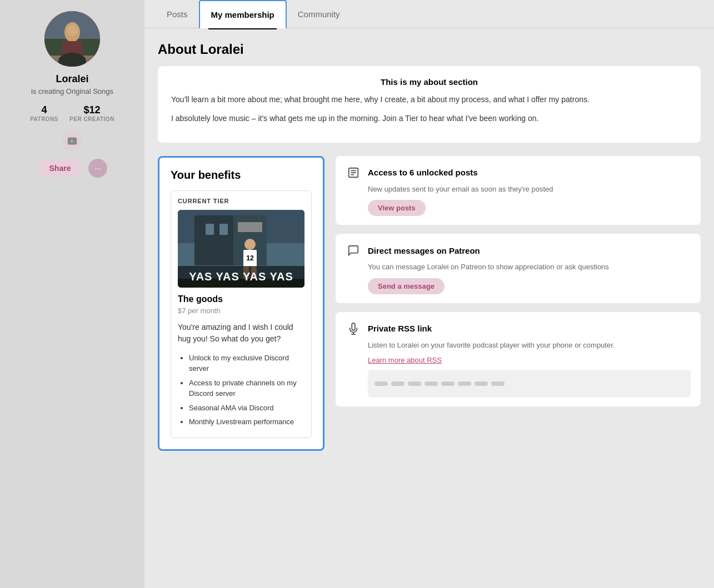 This screenshot has height=588, width=714. Describe the element at coordinates (247, 408) in the screenshot. I see `list-item: Seasonal AMA via Discord` at that location.